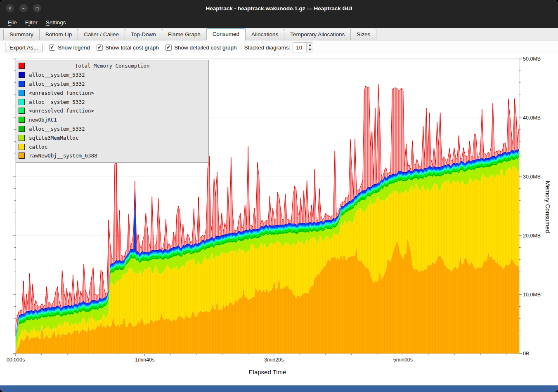 The width and height of the screenshot is (558, 392). I want to click on tab-summary: Summary, so click(21, 35).